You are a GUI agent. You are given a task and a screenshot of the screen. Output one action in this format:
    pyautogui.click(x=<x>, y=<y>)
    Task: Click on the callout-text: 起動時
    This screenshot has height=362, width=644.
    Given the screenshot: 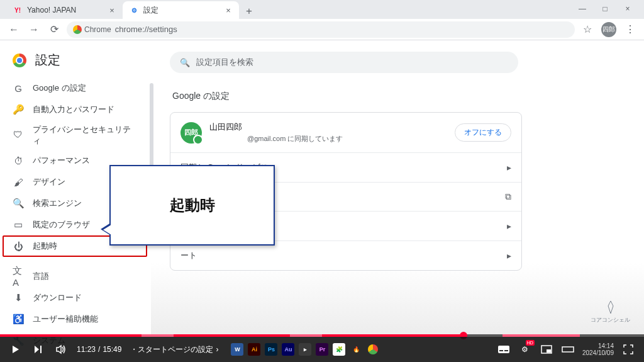 What is the action you would take?
    pyautogui.click(x=192, y=205)
    